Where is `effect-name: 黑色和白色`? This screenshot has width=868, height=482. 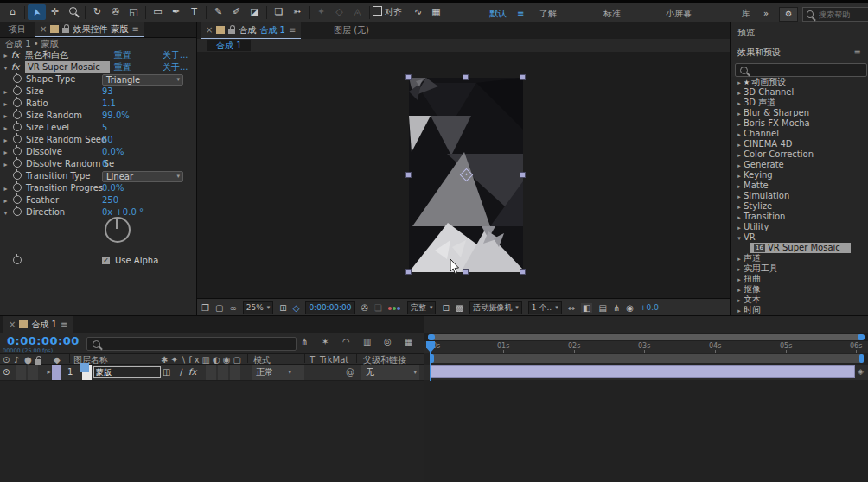 effect-name: 黑色和白色 is located at coordinates (47, 55).